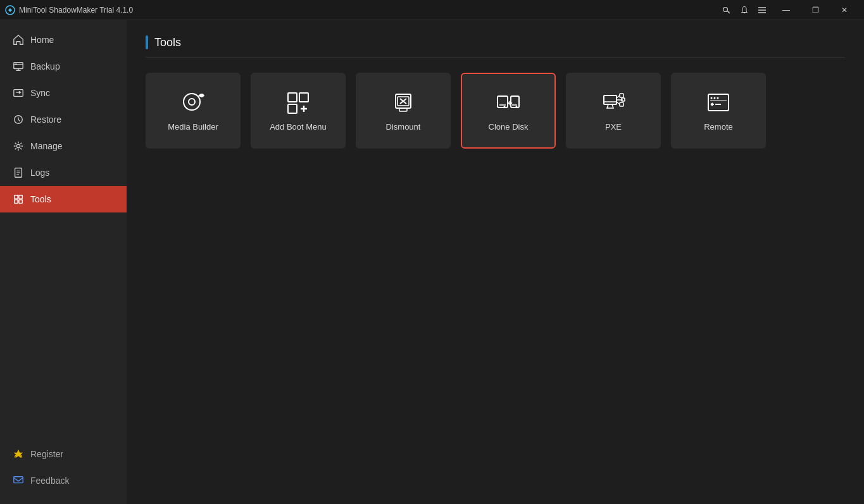  I want to click on app-logo: MiniTool ShadowMaker Trial 4.1.0, so click(69, 10).